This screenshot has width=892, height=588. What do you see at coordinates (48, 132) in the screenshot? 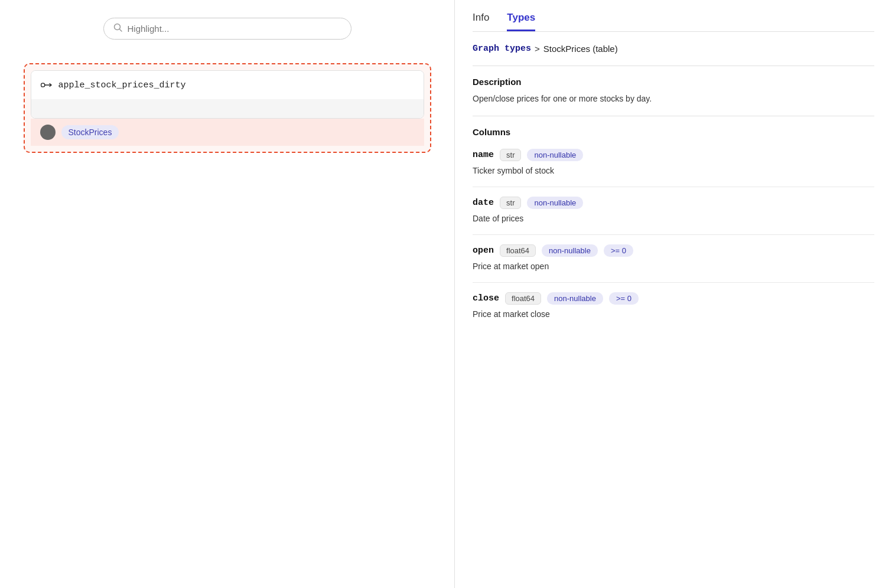
I see `circle-icon` at bounding box center [48, 132].